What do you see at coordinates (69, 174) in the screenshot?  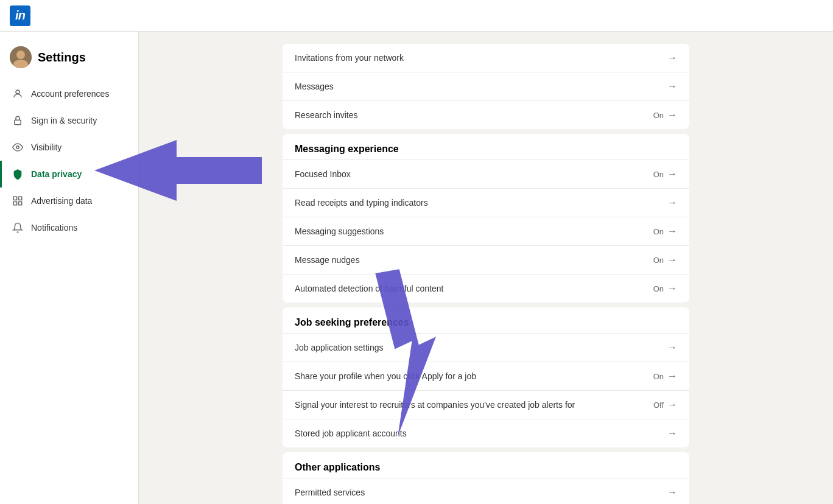 I see `sidebar-item-data-privacy: Data privacy` at bounding box center [69, 174].